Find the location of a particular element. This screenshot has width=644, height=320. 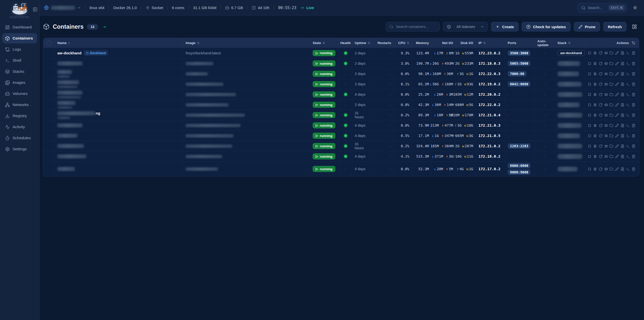

container-row: ▷running - 2 days - 0.0% 42.3M ↓36M ↑14M… is located at coordinates (341, 105).